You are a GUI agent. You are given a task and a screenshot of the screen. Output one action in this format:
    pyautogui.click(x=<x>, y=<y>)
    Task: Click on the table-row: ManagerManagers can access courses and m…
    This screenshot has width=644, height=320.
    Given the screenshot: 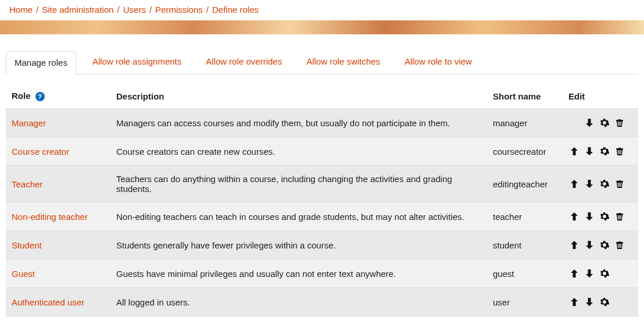 What is the action you would take?
    pyautogui.click(x=322, y=123)
    